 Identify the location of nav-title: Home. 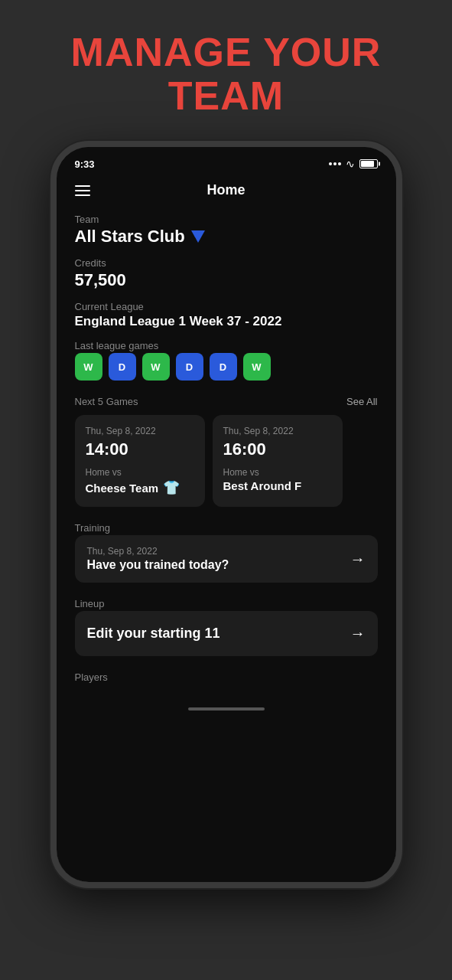
(226, 190).